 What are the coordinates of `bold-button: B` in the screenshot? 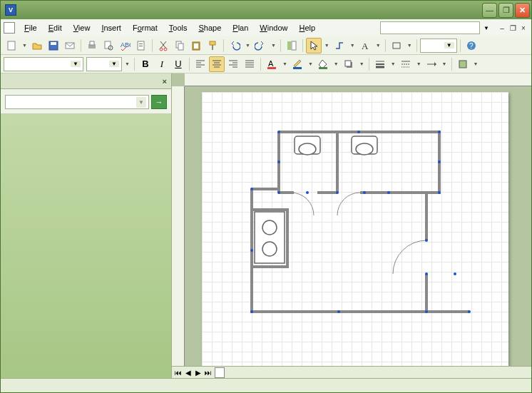 It's located at (145, 64).